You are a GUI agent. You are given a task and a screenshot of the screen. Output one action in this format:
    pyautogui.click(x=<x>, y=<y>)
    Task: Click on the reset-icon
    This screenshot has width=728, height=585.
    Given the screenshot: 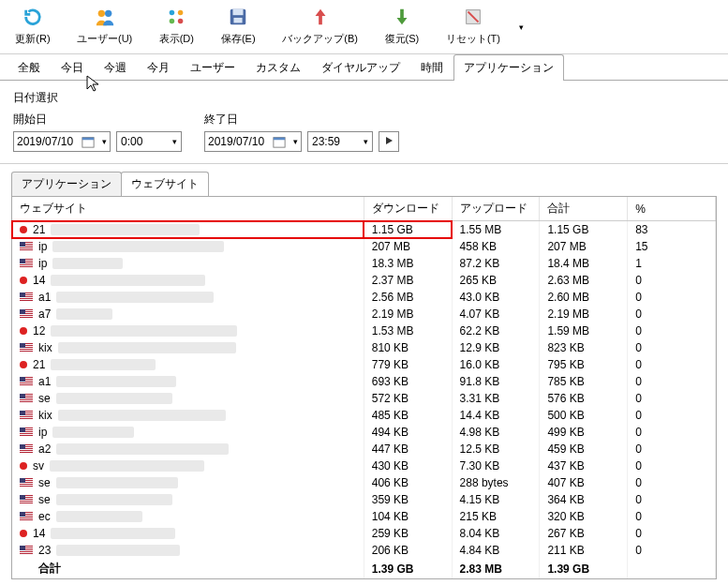 What is the action you would take?
    pyautogui.click(x=473, y=17)
    